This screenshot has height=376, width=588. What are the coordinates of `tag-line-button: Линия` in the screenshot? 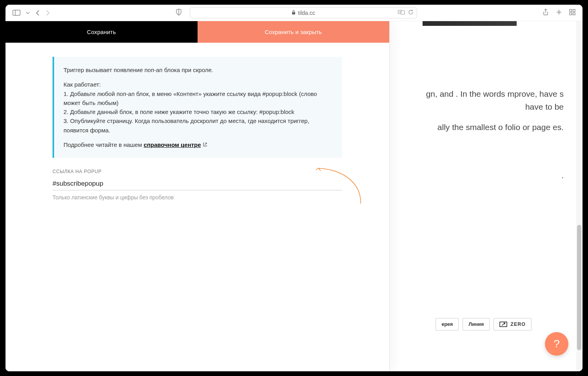 It's located at (476, 324).